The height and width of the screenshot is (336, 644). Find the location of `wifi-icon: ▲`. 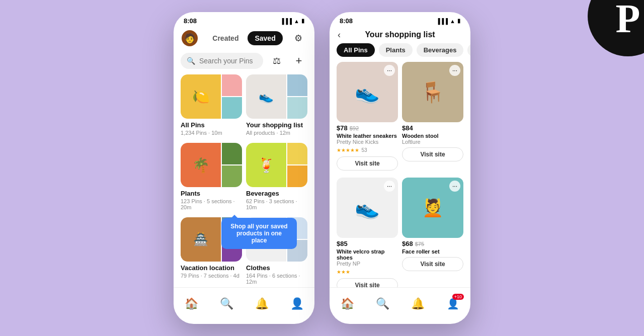

wifi-icon: ▲ is located at coordinates (297, 21).